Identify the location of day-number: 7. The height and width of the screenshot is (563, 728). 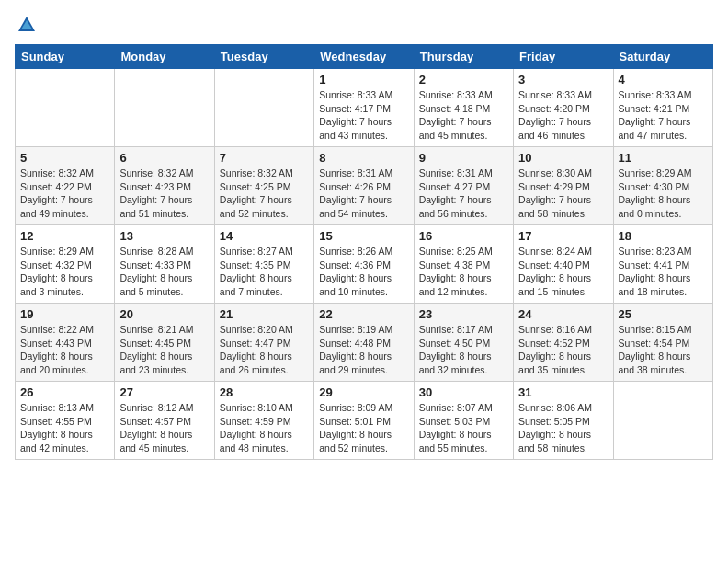
(265, 158).